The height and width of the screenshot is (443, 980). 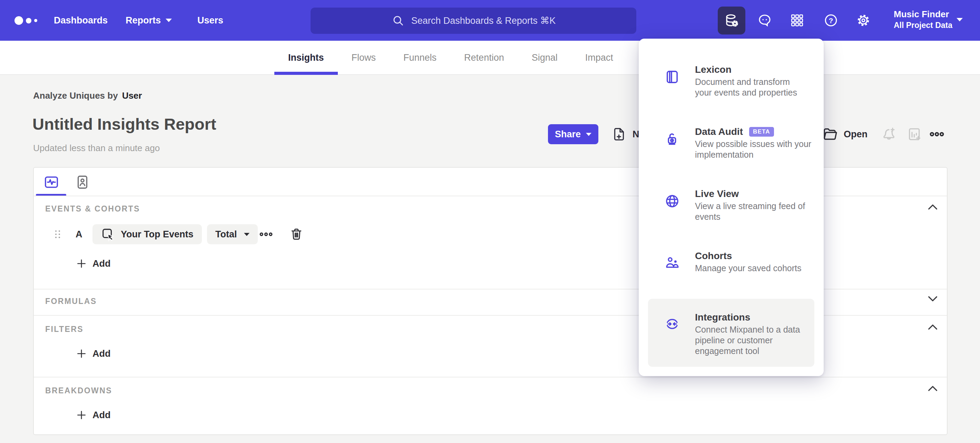 I want to click on aggregation-selector-chip: Total, so click(x=232, y=234).